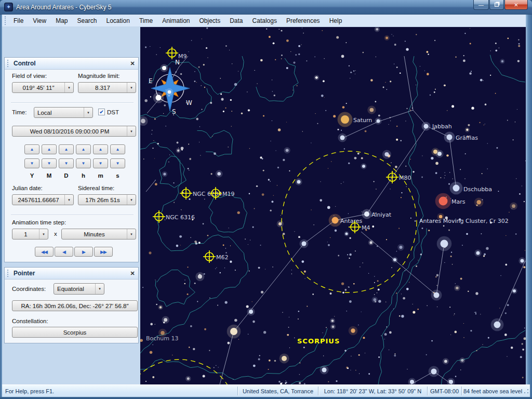 Image resolution: width=532 pixels, height=399 pixels. Describe the element at coordinates (99, 234) in the screenshot. I see `animation-step-unit-combo: Minutes▼` at that location.